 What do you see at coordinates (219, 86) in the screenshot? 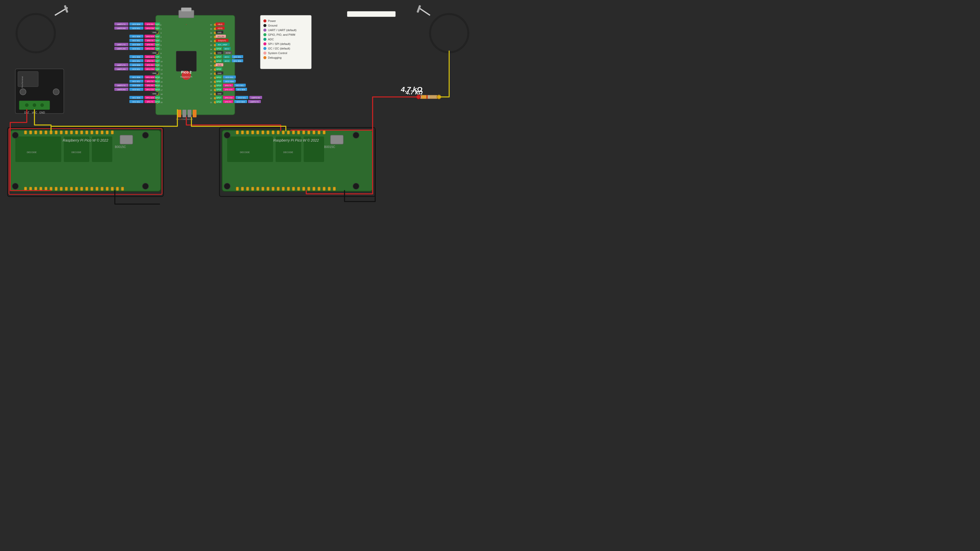
I see `svg-text: GP19` at bounding box center [219, 86].